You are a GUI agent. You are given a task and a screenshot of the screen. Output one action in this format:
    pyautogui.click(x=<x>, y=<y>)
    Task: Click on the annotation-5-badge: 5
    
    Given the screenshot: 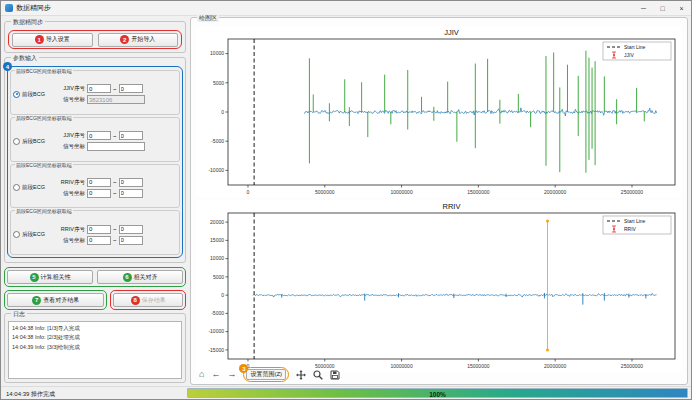 What is the action you would take?
    pyautogui.click(x=34, y=278)
    